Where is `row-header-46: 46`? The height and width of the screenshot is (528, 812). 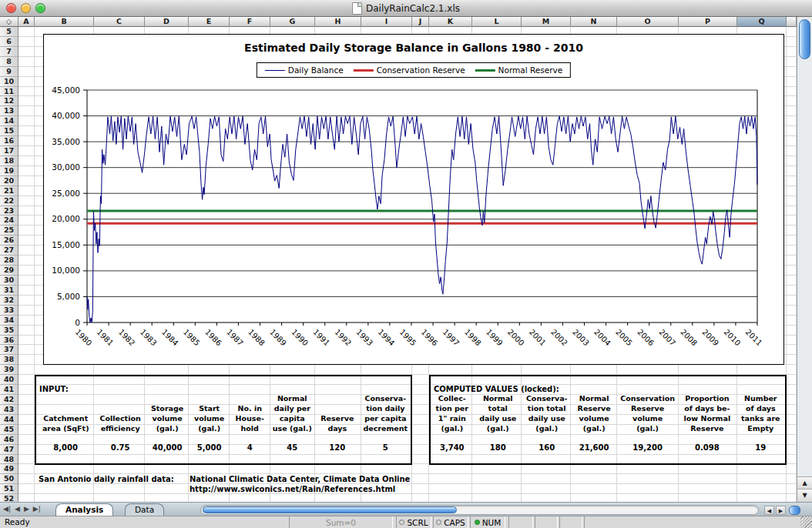
row-header-46: 46 is located at coordinates (9, 440).